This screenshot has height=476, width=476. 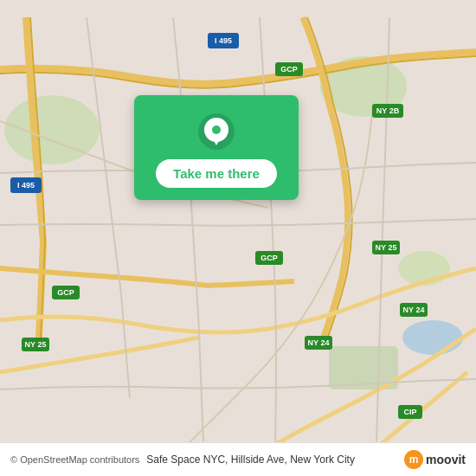 What do you see at coordinates (446, 460) in the screenshot?
I see `moovit-label: moovit` at bounding box center [446, 460].